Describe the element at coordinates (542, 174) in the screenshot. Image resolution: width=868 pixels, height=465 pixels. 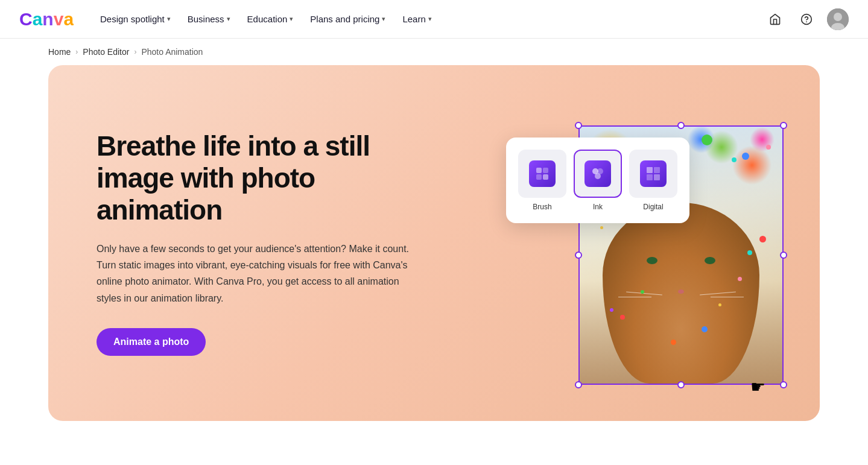
I see `style-thumb-brush` at that location.